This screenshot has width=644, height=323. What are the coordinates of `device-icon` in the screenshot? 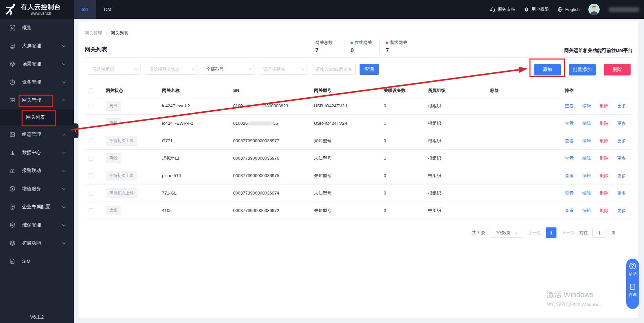 It's located at (12, 82).